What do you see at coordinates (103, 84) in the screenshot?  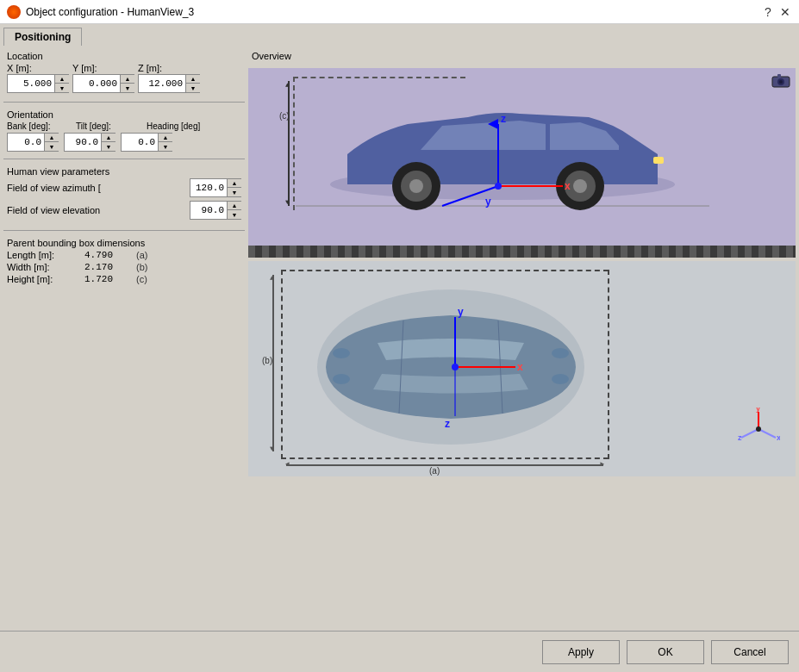 I see `y-spinbox: ▲ ▼` at bounding box center [103, 84].